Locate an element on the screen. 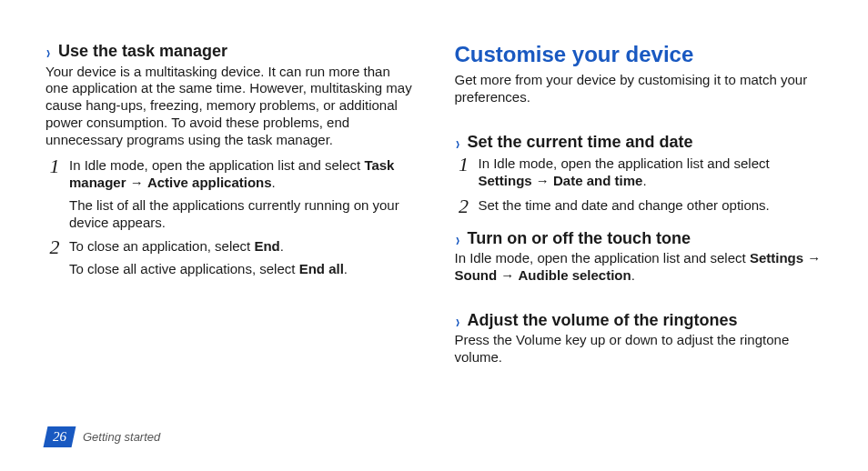 Image resolution: width=868 pixels, height=471 pixels. task-manager-steps: 1 In Idle mode, open the application lis… is located at coordinates (229, 218).